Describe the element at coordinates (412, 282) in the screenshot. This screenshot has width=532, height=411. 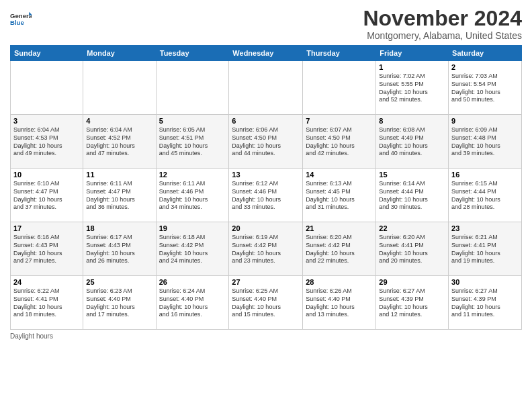
I see `day-number: 29` at that location.